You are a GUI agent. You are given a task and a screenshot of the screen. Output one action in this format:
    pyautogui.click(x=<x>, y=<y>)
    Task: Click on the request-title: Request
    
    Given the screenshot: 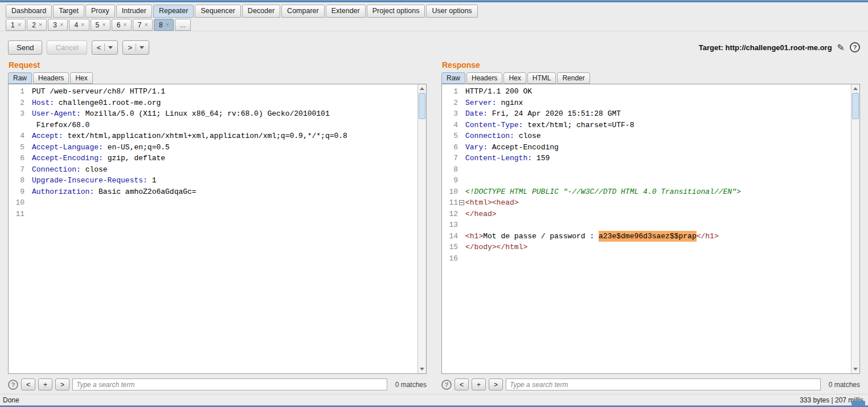 What is the action you would take?
    pyautogui.click(x=218, y=66)
    